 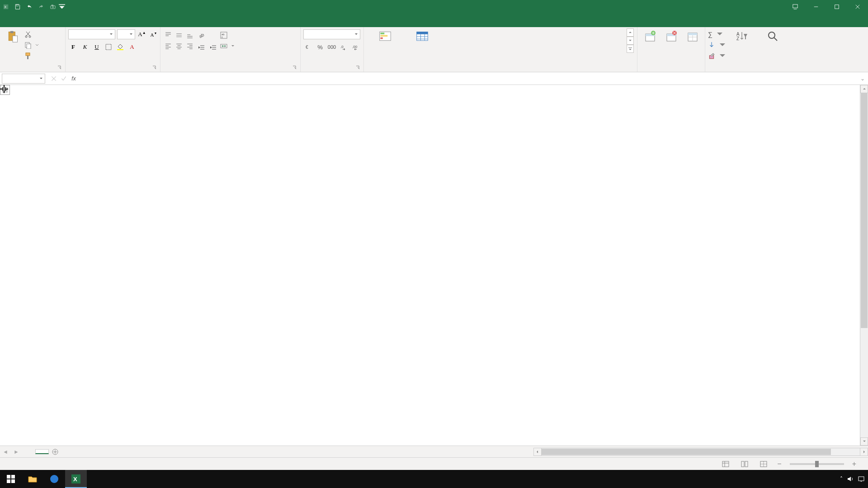 I want to click on paste-button, so click(x=13, y=36).